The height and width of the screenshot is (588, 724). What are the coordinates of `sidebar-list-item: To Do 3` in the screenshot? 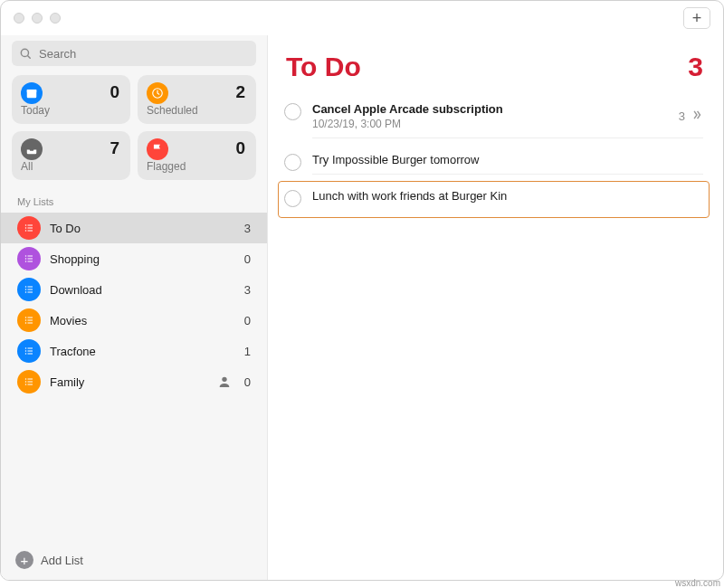 It's located at (134, 228).